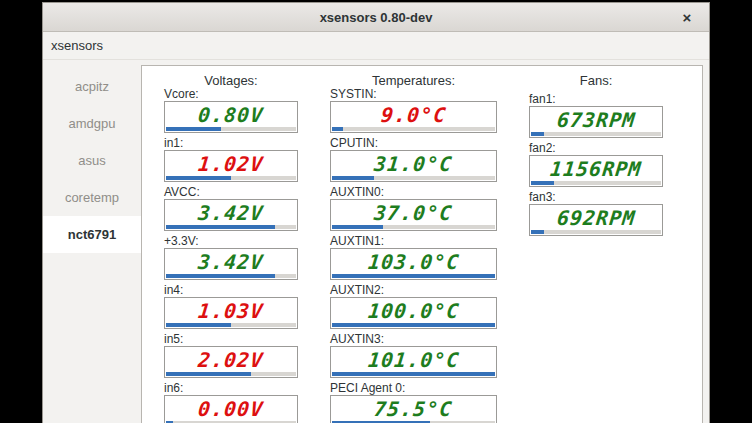 The width and height of the screenshot is (752, 423). I want to click on titlebar: xsensors 0.80-dev ×, so click(376, 18).